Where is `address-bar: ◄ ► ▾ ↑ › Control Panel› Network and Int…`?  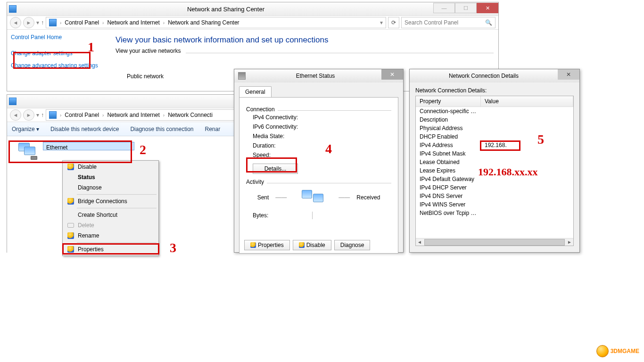 address-bar: ◄ ► ▾ ↑ › Control Panel› Network and Int… is located at coordinates (253, 23).